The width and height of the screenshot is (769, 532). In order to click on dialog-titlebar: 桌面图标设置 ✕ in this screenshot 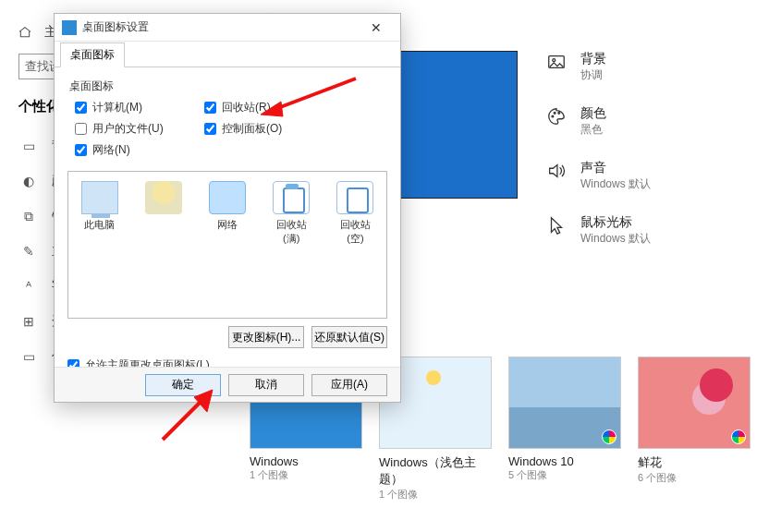, I will do `click(227, 28)`.